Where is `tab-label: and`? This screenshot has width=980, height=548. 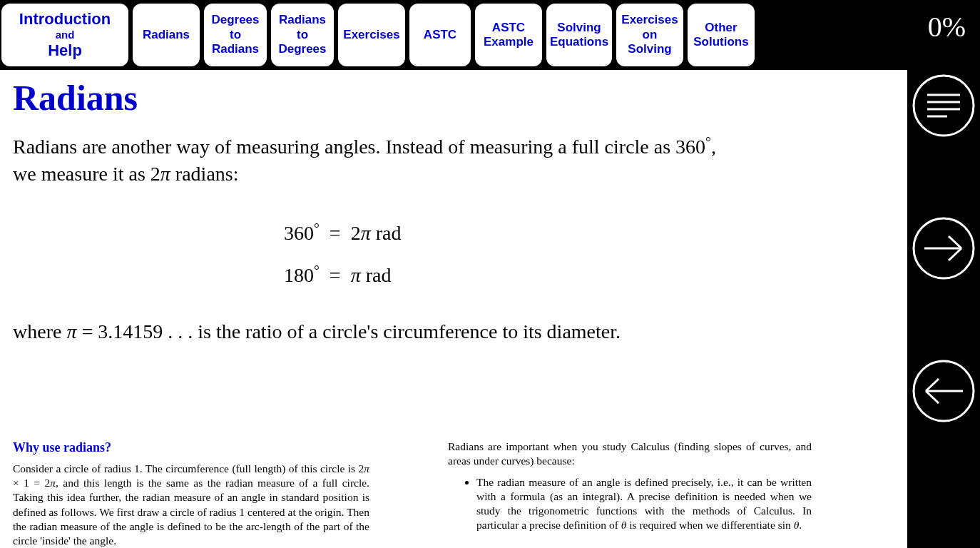
tab-label: and is located at coordinates (66, 35).